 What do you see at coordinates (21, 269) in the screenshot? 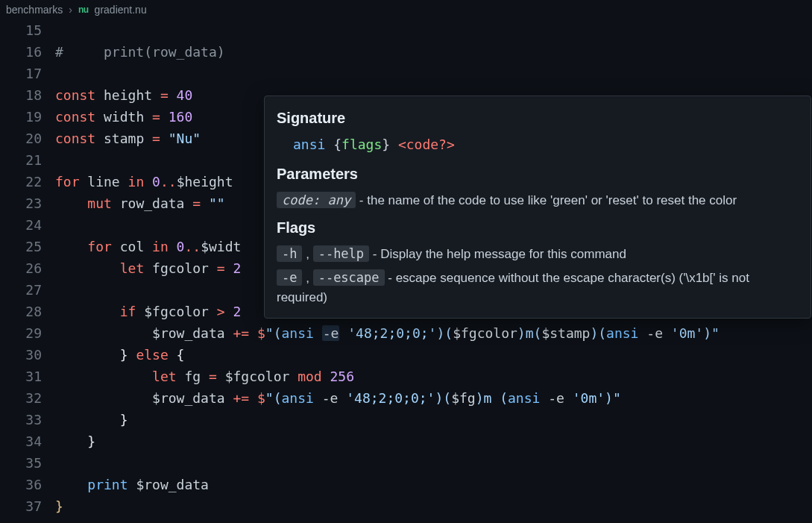
I see `line-number: 26` at bounding box center [21, 269].